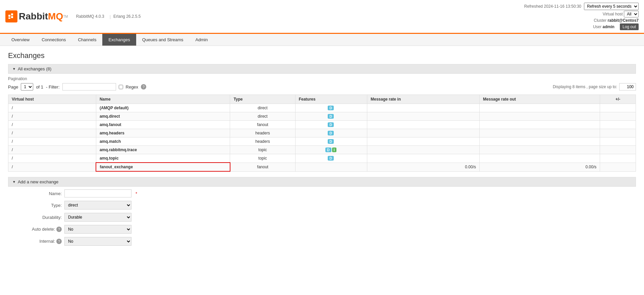 This screenshot has height=295, width=644. I want to click on col-vhost: Virtual host, so click(52, 99).